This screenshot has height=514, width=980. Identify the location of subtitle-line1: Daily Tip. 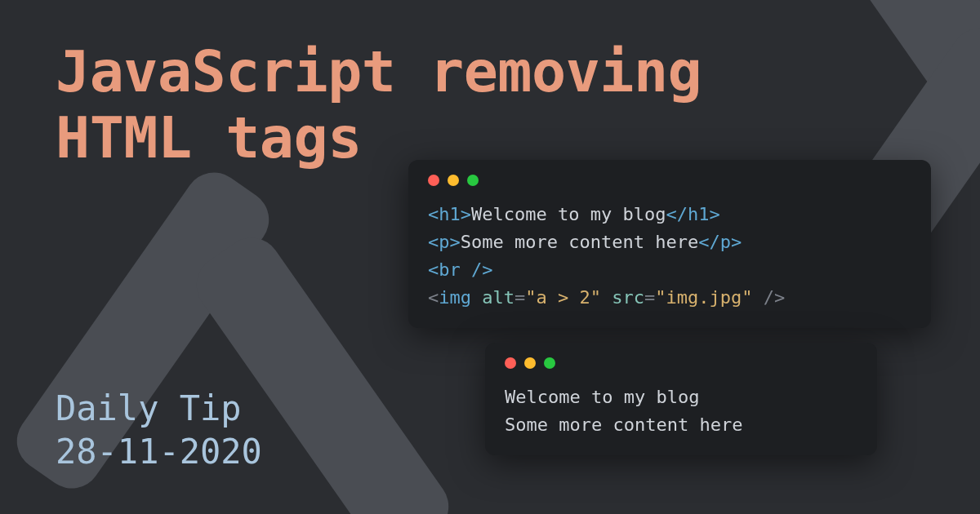
(149, 408).